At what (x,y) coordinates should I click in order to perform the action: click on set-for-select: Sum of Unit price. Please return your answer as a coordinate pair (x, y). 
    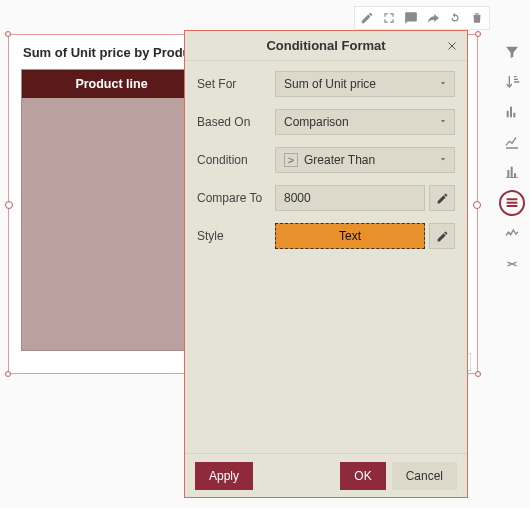
    Looking at the image, I should click on (365, 84).